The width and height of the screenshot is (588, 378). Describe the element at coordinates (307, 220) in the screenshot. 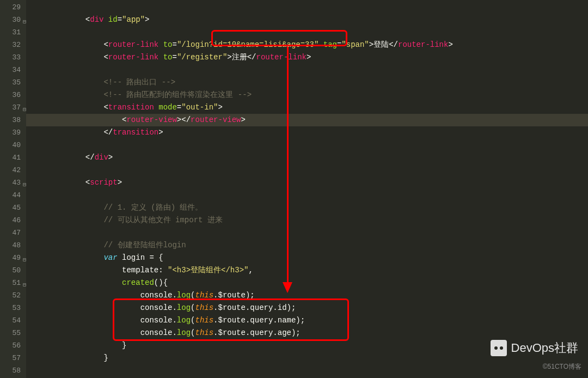

I see `code-line: // 可以从其他文件 import 进来` at that location.